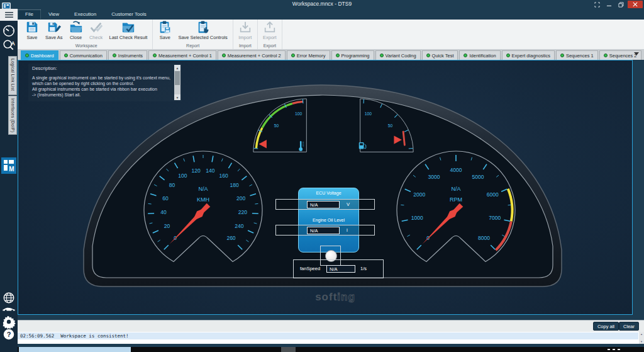  What do you see at coordinates (493, 195) in the screenshot?
I see `svg-text: 6000` at bounding box center [493, 195].